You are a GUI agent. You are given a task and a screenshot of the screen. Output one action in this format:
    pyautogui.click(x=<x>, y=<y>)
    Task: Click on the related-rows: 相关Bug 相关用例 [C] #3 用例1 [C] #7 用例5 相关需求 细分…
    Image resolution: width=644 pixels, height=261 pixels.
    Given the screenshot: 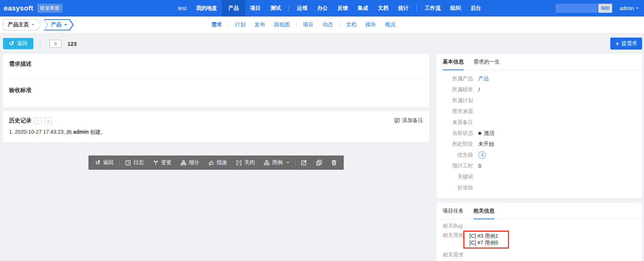 What is the action you would take?
    pyautogui.click(x=539, y=240)
    